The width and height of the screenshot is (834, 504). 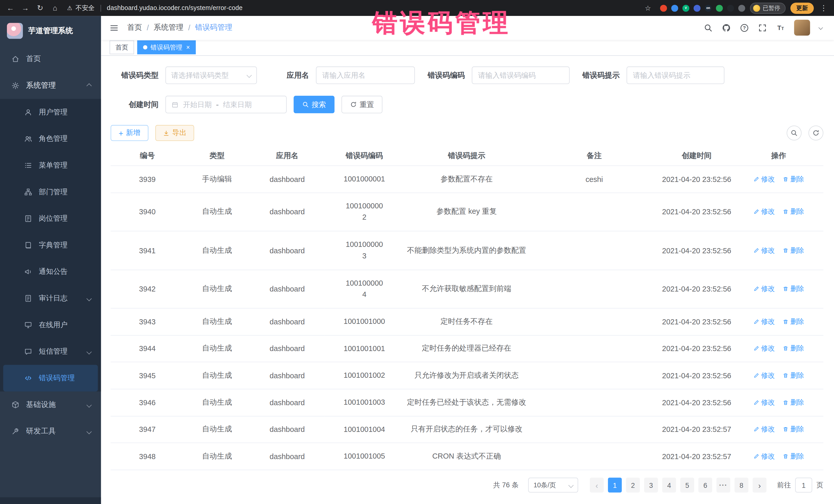 I want to click on goto-page-input, so click(x=804, y=485).